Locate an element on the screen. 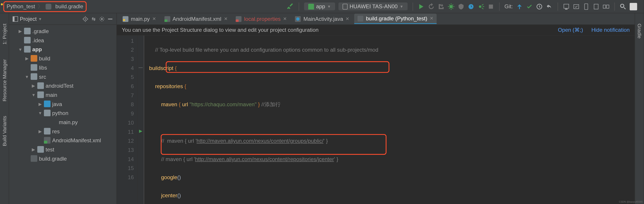  run-config-dropdown: app ▼ is located at coordinates (320, 6).